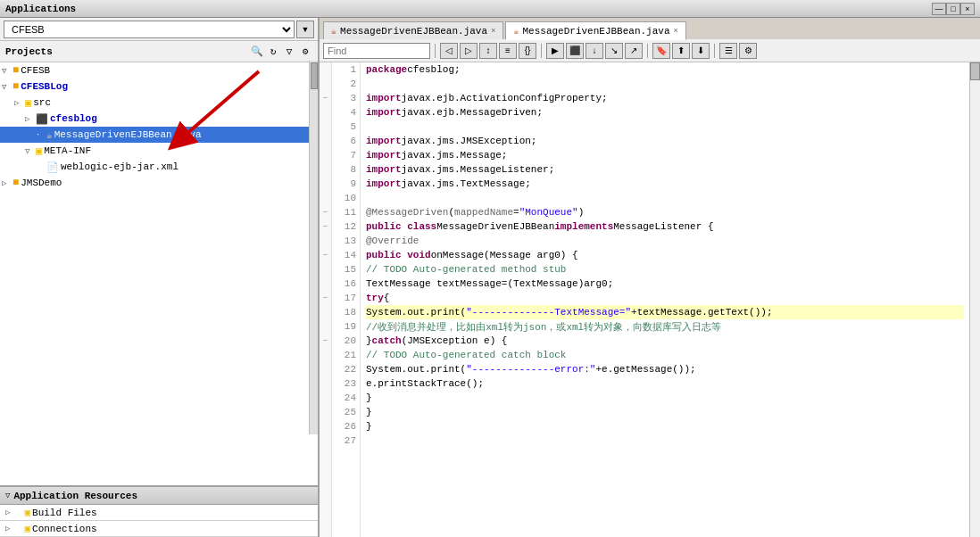 This screenshot has width=980, height=537. Describe the element at coordinates (129, 135) in the screenshot. I see `tree-label: MessageDrivenEJBBean.java` at that location.